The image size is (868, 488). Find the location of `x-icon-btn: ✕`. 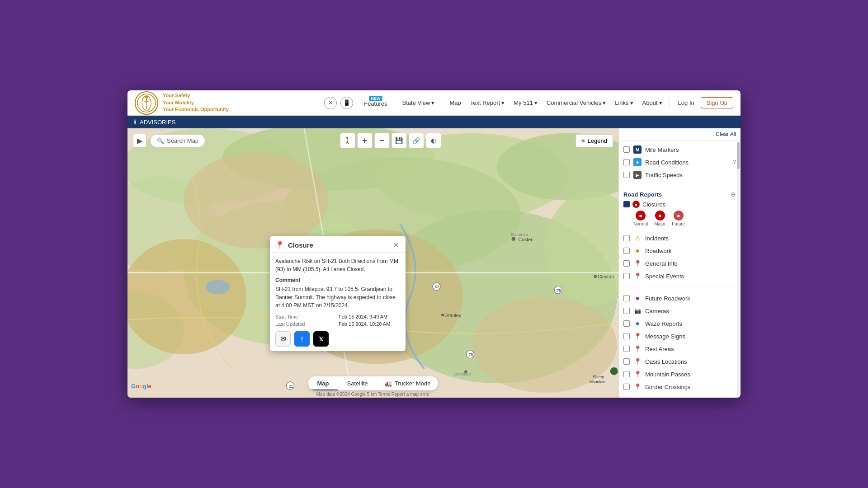

x-icon-btn: ✕ is located at coordinates (330, 103).